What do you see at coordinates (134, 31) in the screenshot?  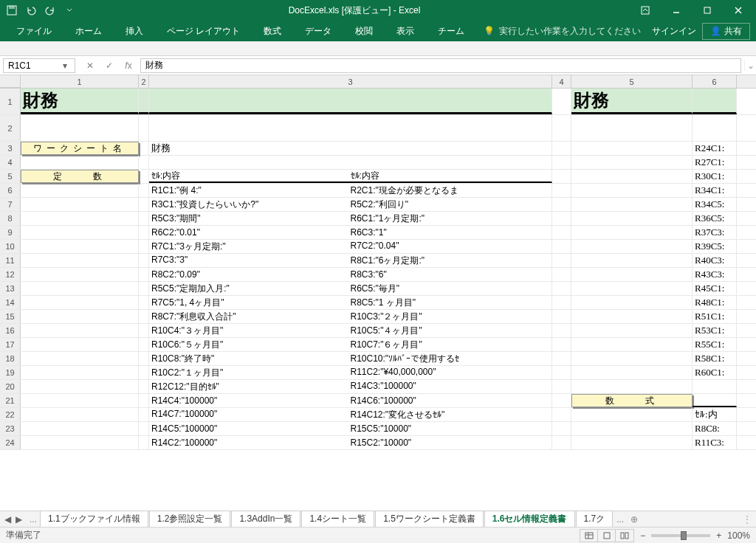 I see `tab-insert: 挿入` at bounding box center [134, 31].